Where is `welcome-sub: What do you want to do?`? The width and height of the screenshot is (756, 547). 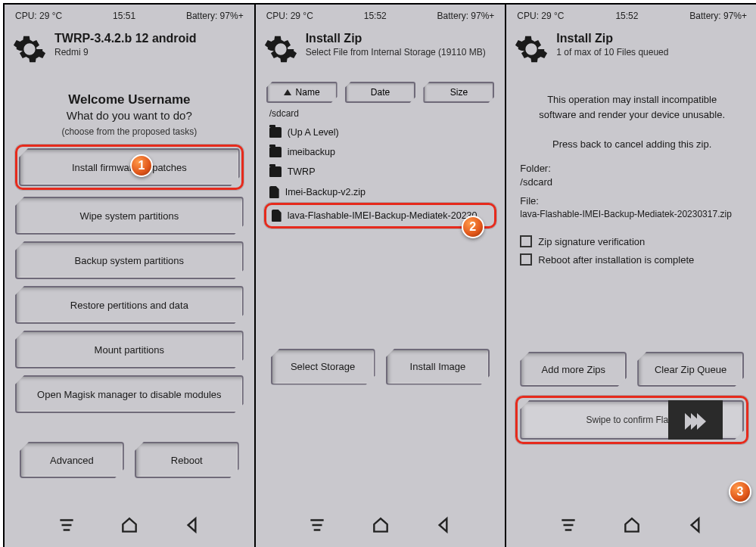
welcome-sub: What do you want to do? is located at coordinates (129, 115).